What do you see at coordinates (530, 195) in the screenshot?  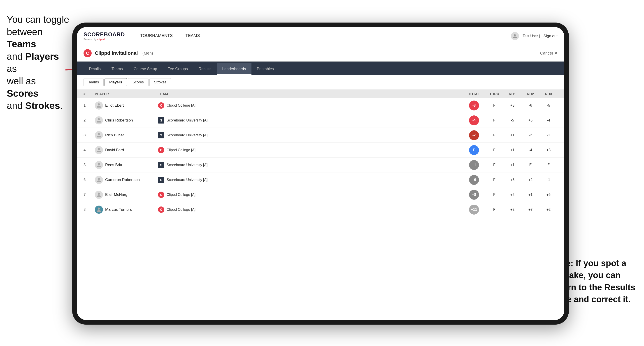 I see `rd2-cell: +1` at bounding box center [530, 195].